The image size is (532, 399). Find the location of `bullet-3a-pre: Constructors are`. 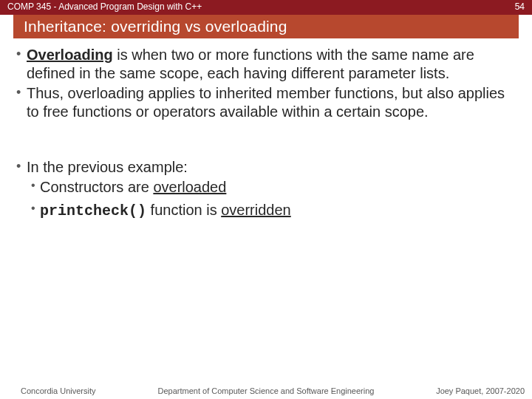

bullet-3a-pre: Constructors are is located at coordinates (96, 187).